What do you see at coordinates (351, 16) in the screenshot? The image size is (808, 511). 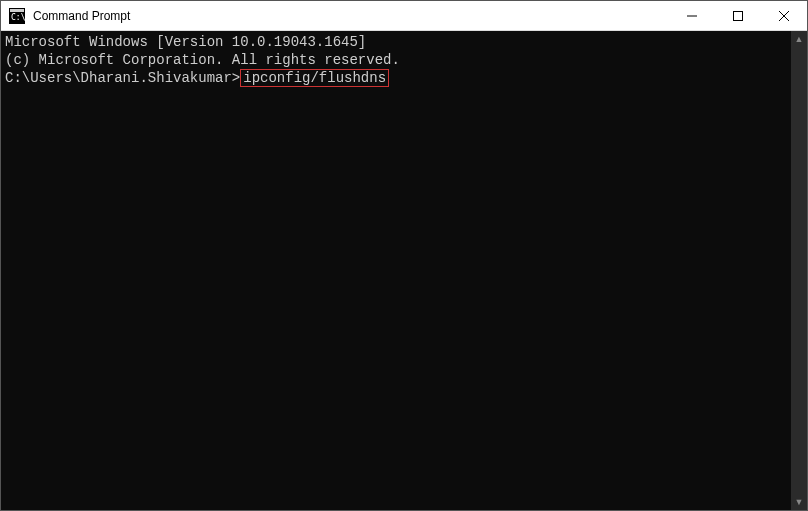 I see `window-title: Command Prompt` at bounding box center [351, 16].